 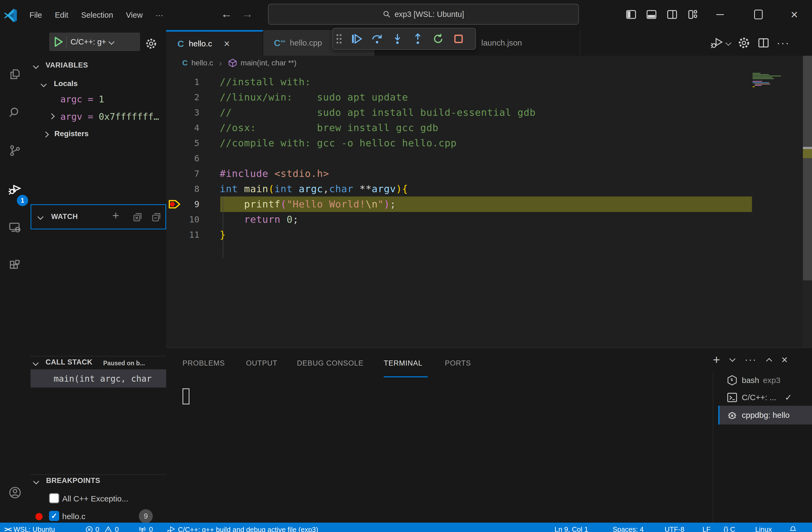 I want to click on line-number: 7, so click(x=190, y=174).